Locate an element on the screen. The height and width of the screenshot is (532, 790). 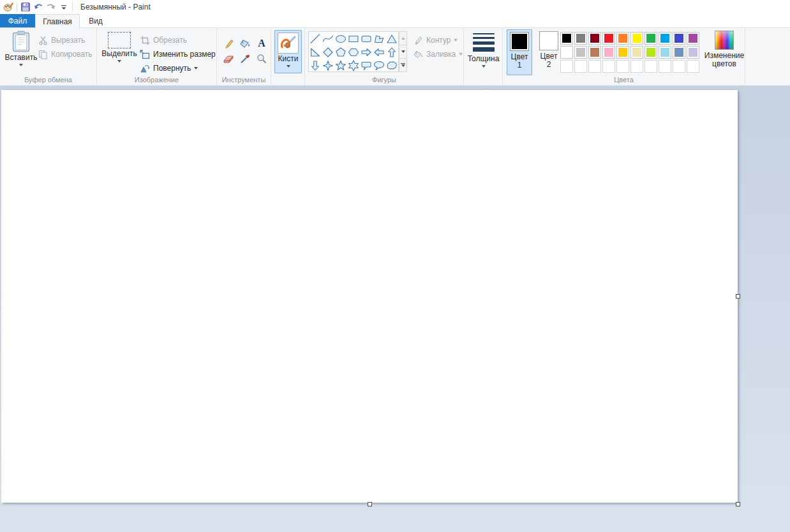
color-palette is located at coordinates (631, 53).